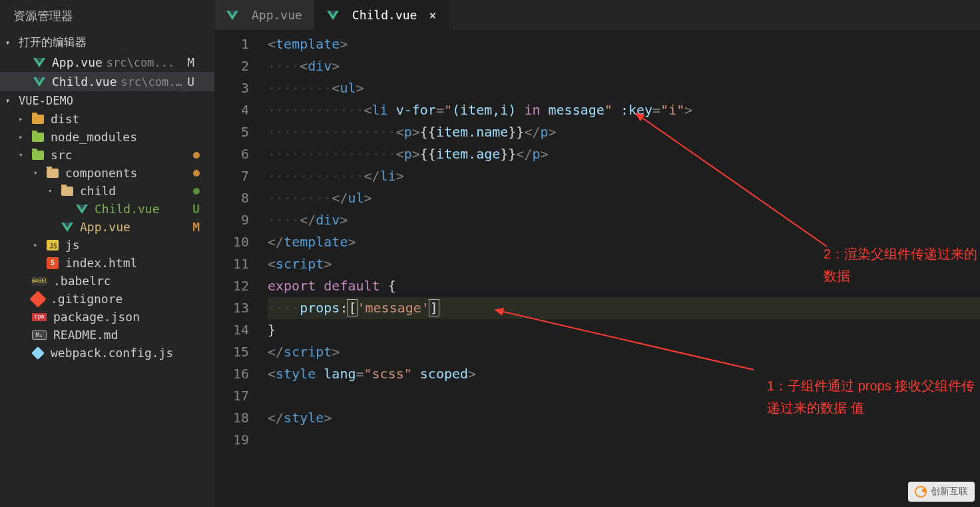  I want to click on html-icon: 5, so click(53, 263).